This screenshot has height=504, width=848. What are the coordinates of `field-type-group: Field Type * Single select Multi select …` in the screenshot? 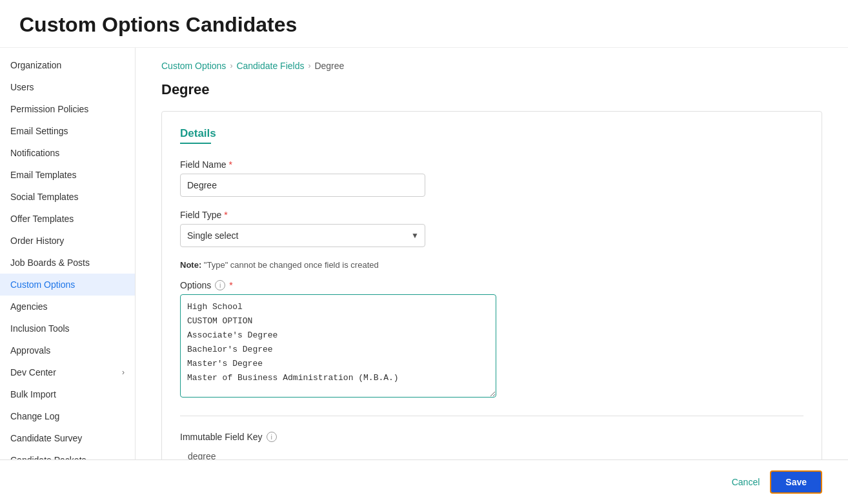 It's located at (492, 228).